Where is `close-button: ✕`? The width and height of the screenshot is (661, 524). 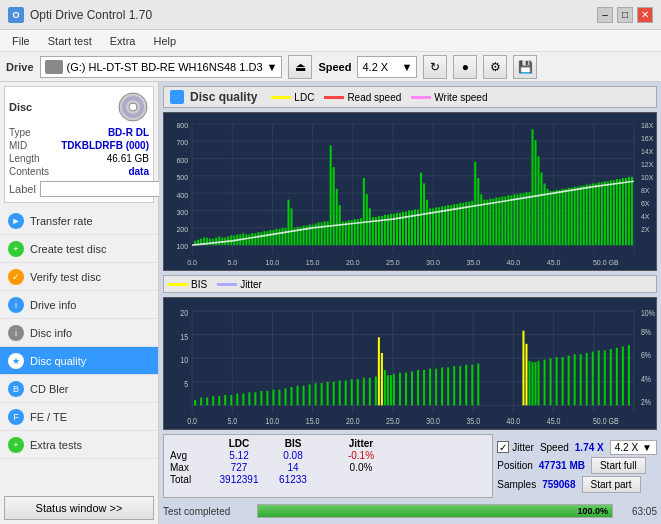
close-button: ✕ is located at coordinates (645, 15).